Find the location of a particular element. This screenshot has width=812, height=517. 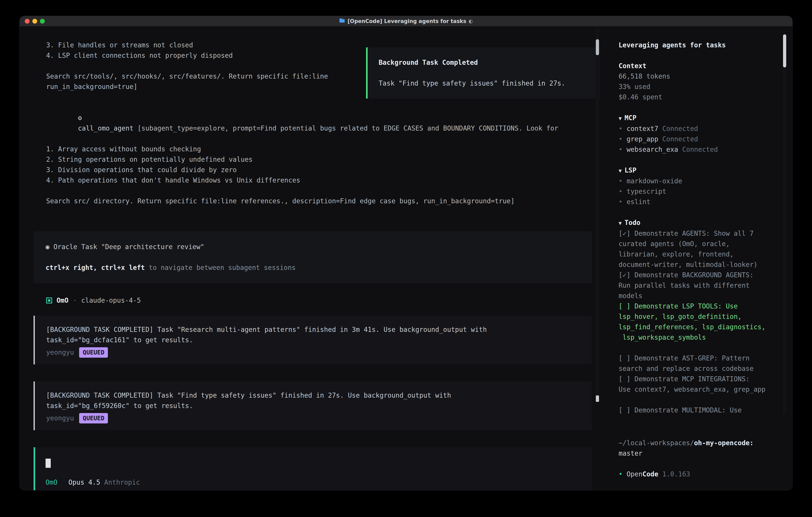

tool-call-list-item: 4. Path operations that don't handle Win… is located at coordinates (319, 180).